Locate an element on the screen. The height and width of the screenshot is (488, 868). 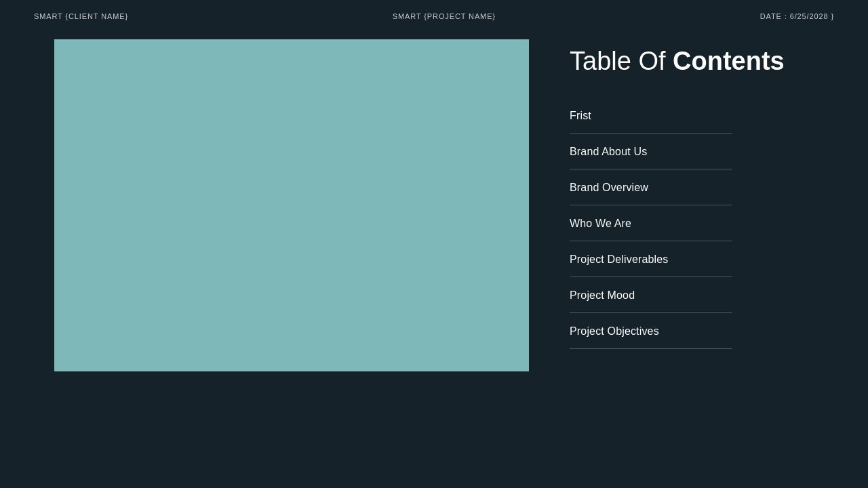
toc-item: Brand About Us is located at coordinates (651, 152).